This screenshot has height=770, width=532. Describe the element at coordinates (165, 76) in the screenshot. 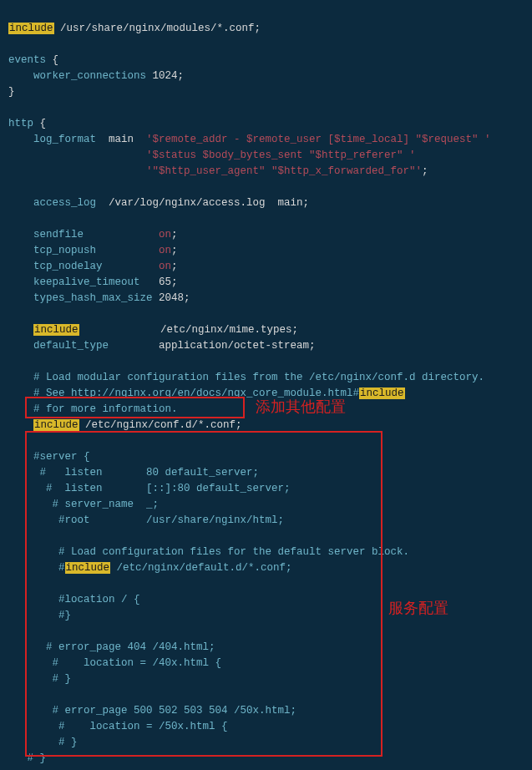

I see `value: 1024;` at that location.